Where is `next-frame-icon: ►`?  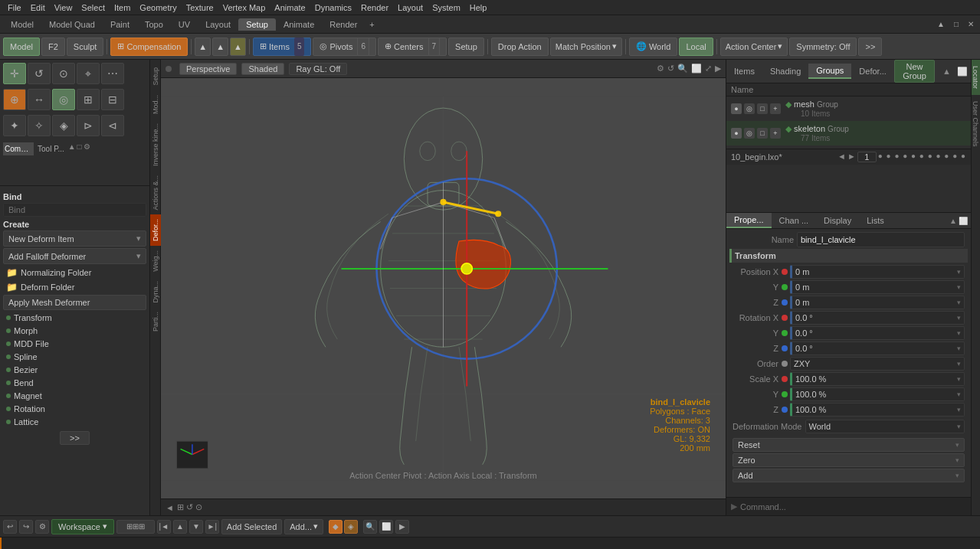
next-frame-icon: ► is located at coordinates (852, 157).